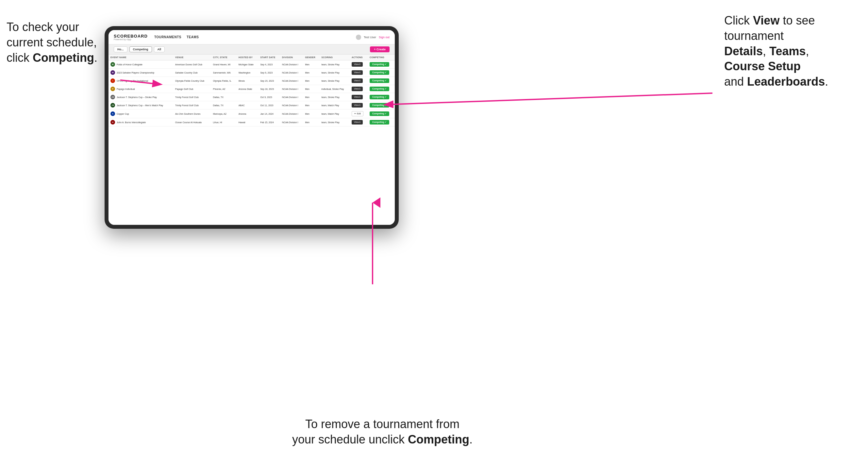 The image size is (868, 467). I want to click on user-icon, so click(359, 37).